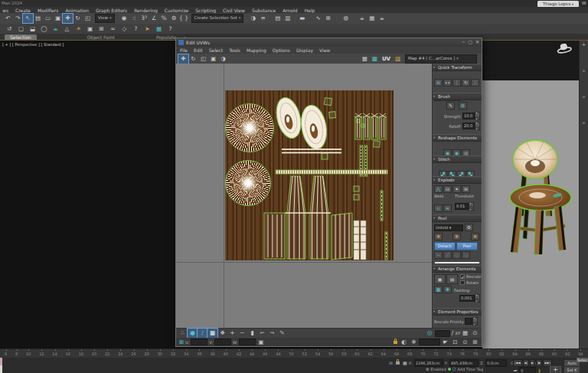 Image resolution: width=588 pixels, height=373 pixels. Describe the element at coordinates (405, 363) in the screenshot. I see `grid-display-icon: ▦` at that location.